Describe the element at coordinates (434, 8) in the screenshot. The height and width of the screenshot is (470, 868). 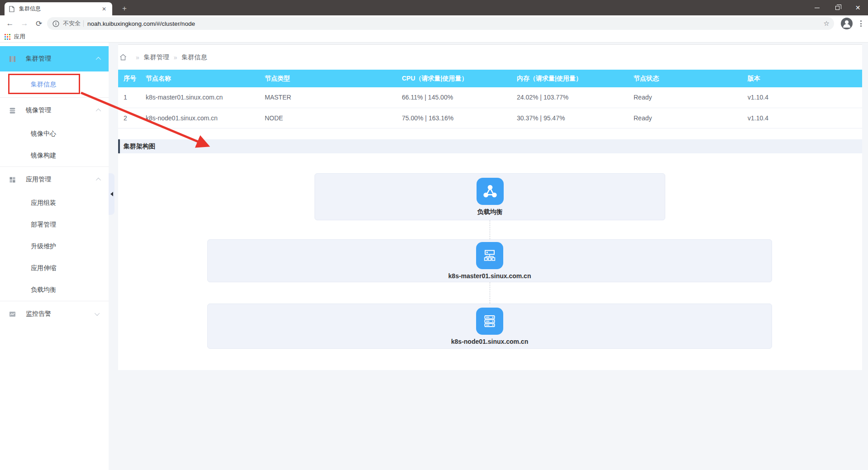
I see `browser-titlebar: 集群信息 ✕ + ✕` at that location.